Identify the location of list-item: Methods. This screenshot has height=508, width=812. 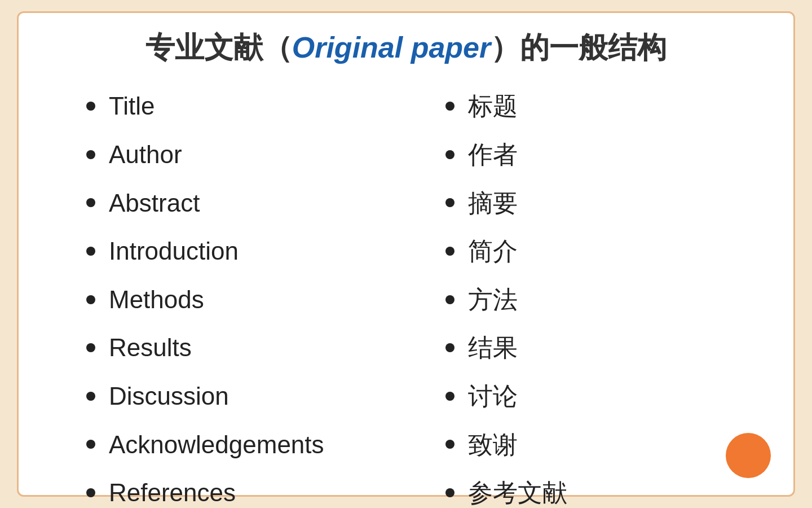
(244, 300).